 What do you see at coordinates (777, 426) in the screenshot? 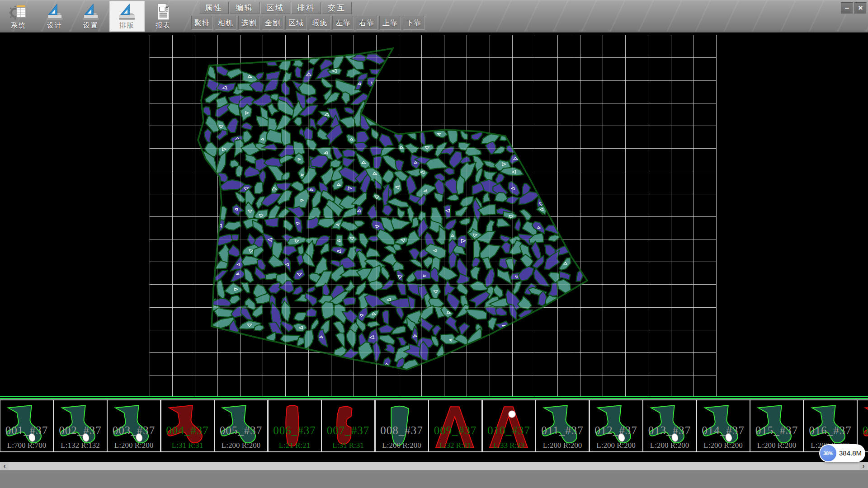
I see `piece-thumbnail: 015_#37L:200 R:200` at bounding box center [777, 426].